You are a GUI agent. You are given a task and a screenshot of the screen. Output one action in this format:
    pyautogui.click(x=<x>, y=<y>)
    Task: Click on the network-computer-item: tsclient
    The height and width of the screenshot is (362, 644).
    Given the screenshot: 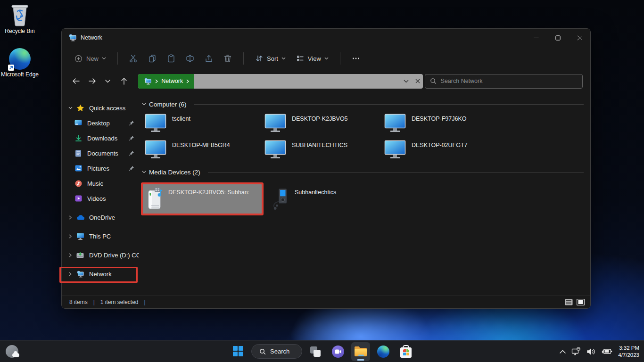 What is the action you would take?
    pyautogui.click(x=203, y=126)
    